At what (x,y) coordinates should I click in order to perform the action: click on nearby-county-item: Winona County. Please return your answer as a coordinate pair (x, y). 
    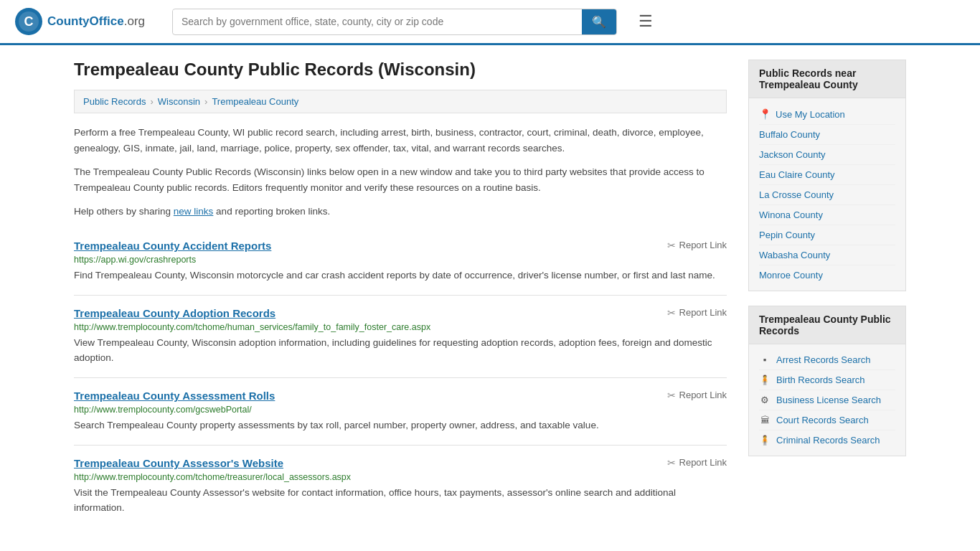
    Looking at the image, I should click on (827, 215).